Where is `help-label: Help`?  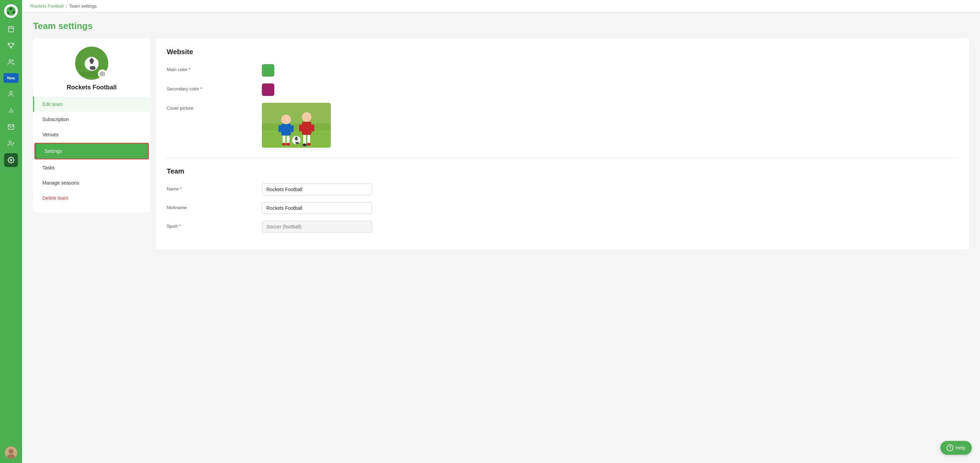 help-label: Help is located at coordinates (961, 448).